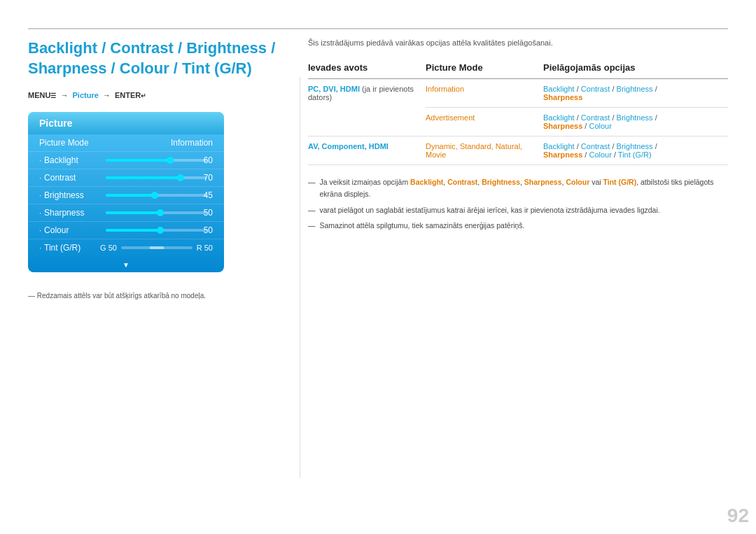  What do you see at coordinates (126, 178) in the screenshot?
I see `menu-item-contrast: · Contrast 70` at bounding box center [126, 178].